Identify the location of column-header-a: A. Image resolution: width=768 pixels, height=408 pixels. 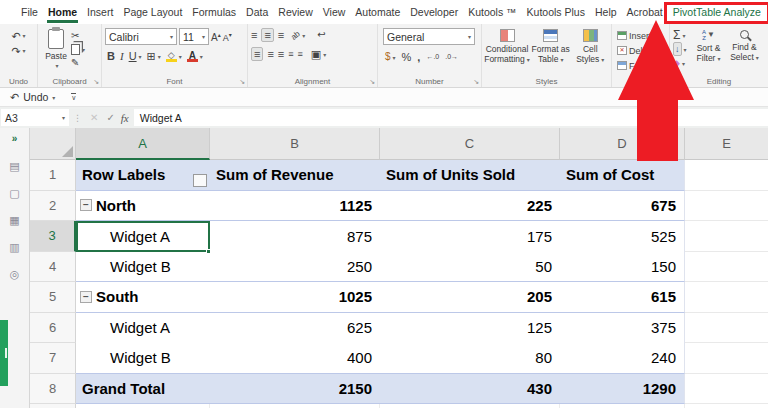
(143, 144).